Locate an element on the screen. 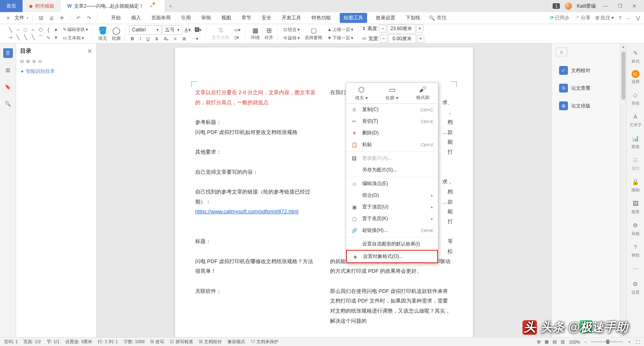 The width and height of the screenshot is (644, 346). align-obj-button: ⊞对齐 is located at coordinates (269, 34).